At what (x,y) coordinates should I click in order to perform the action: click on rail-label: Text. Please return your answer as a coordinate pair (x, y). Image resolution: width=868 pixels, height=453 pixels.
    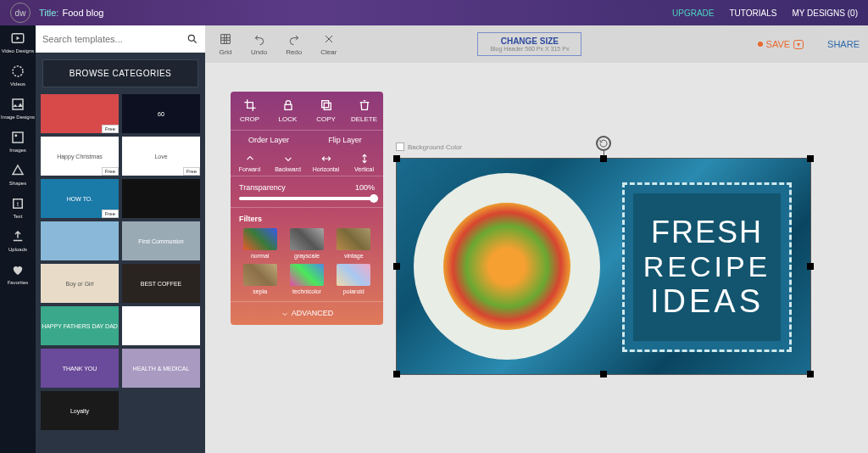
    Looking at the image, I should click on (17, 216).